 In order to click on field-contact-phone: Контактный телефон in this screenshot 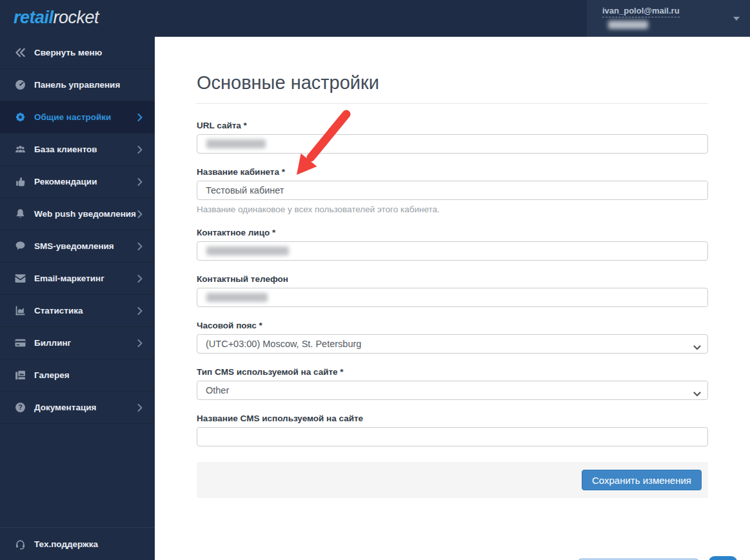, I will do `click(453, 290)`.